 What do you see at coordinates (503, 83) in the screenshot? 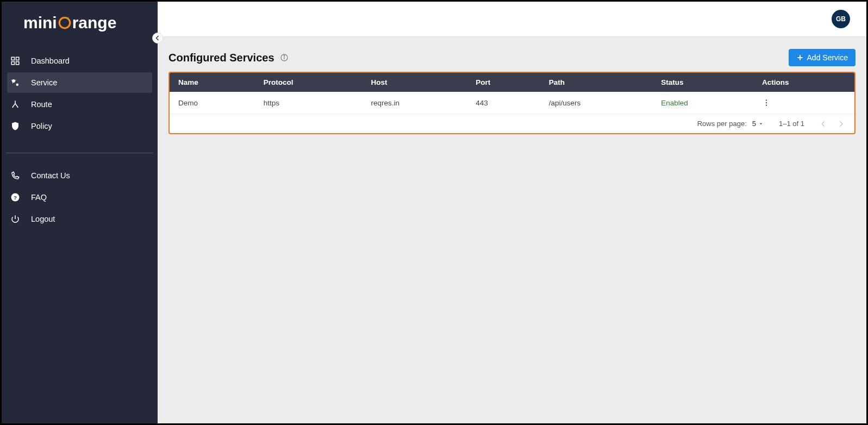
I see `col-port: Port` at bounding box center [503, 83].